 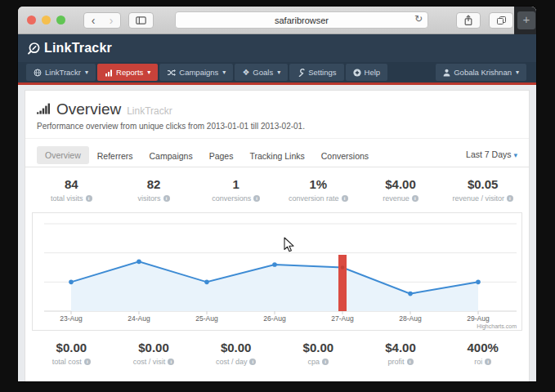 I want to click on svg-text: 23-Aug, so click(x=71, y=318).